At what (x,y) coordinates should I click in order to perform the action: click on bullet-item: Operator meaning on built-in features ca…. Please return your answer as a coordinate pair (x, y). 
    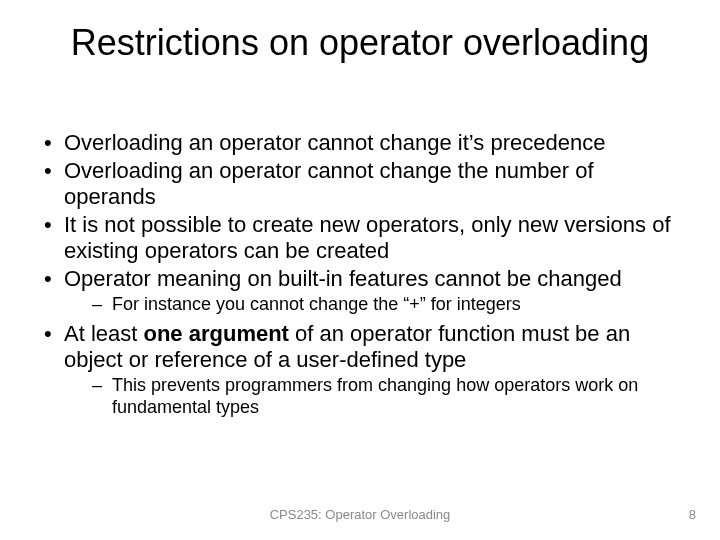
    Looking at the image, I should click on (360, 291).